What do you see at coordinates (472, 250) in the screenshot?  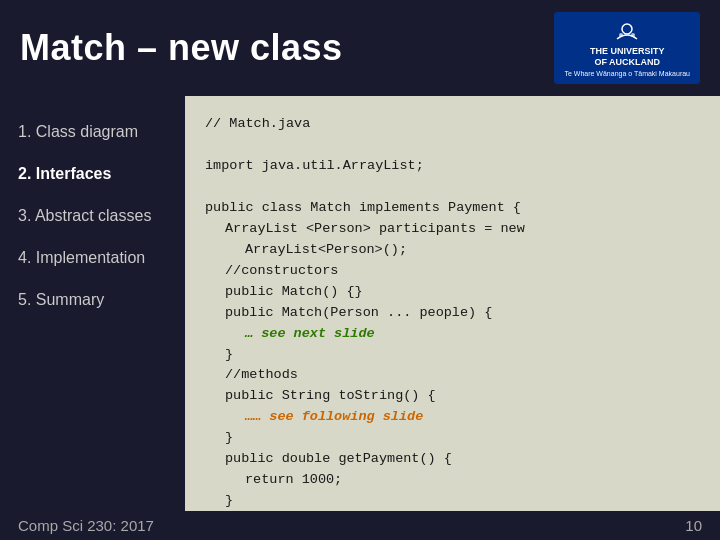 I see `code-arraylist-2: ArrayList<Person>();` at bounding box center [472, 250].